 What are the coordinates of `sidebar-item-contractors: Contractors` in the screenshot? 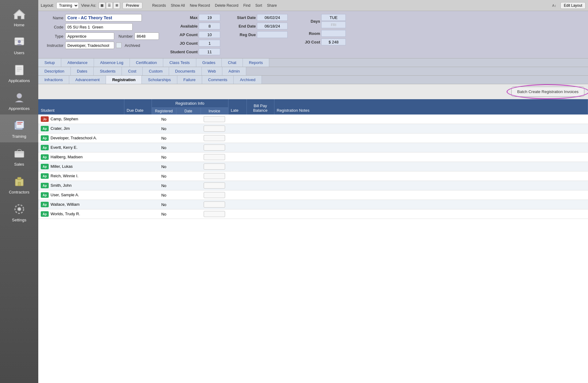 It's located at (19, 184).